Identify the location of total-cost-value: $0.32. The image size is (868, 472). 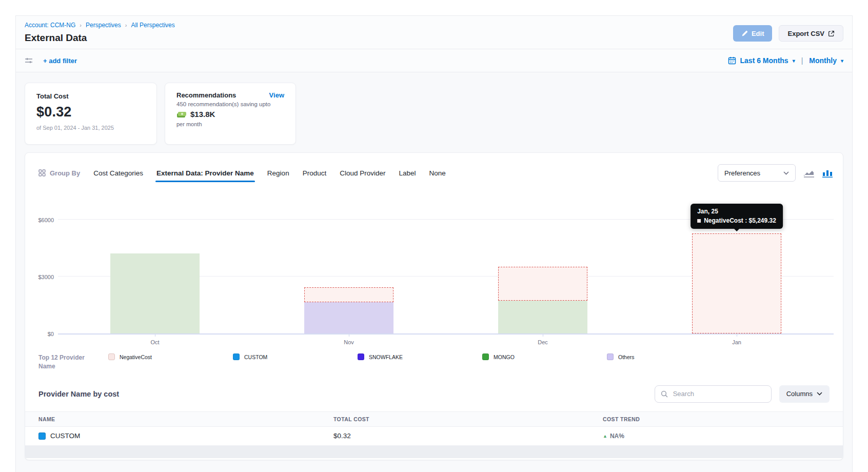
(91, 112).